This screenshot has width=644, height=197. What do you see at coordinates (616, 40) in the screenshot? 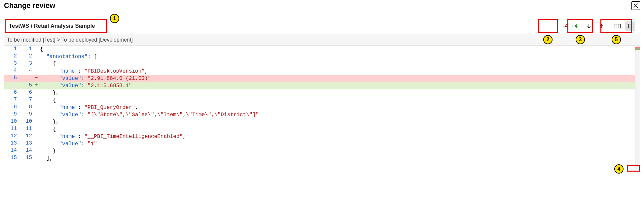
I see `badge-5: 5` at bounding box center [616, 40].